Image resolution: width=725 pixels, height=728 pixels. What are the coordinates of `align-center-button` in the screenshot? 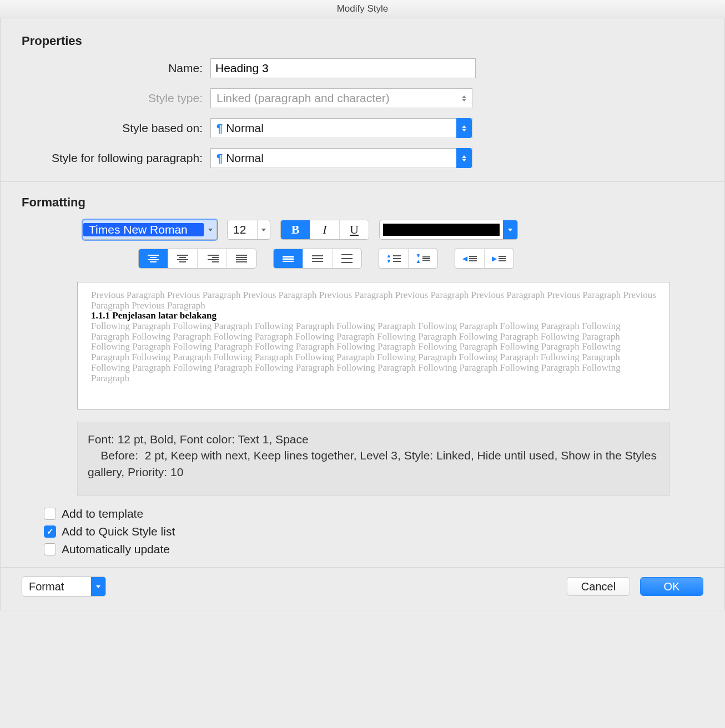 It's located at (183, 259).